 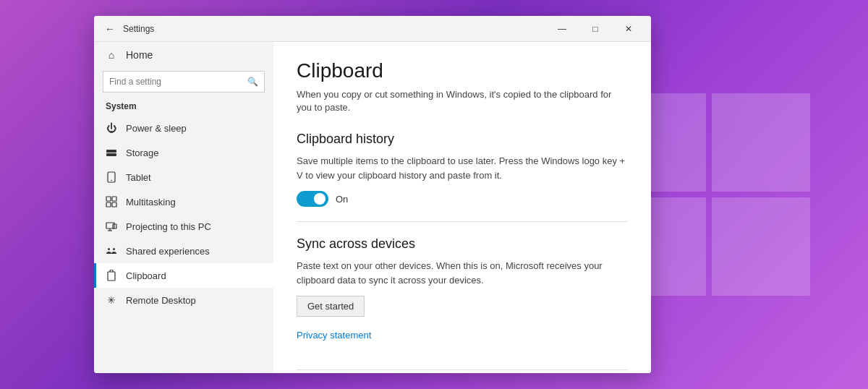 What do you see at coordinates (184, 177) in the screenshot?
I see `sidebar-item-tablet: Tablet` at bounding box center [184, 177].